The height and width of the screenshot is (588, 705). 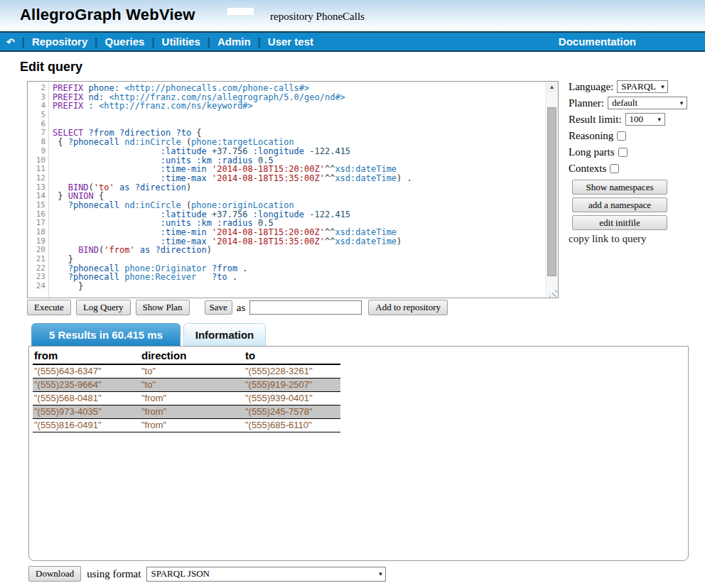 What do you see at coordinates (104, 307) in the screenshot?
I see `log-query-button: Log Query` at bounding box center [104, 307].